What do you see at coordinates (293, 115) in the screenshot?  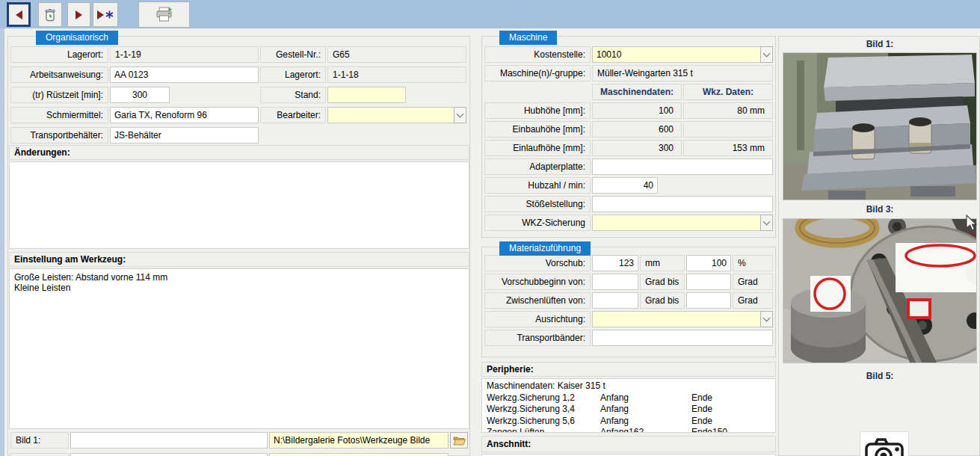 I see `bearbeiter-label: Bearbeiter:` at bounding box center [293, 115].